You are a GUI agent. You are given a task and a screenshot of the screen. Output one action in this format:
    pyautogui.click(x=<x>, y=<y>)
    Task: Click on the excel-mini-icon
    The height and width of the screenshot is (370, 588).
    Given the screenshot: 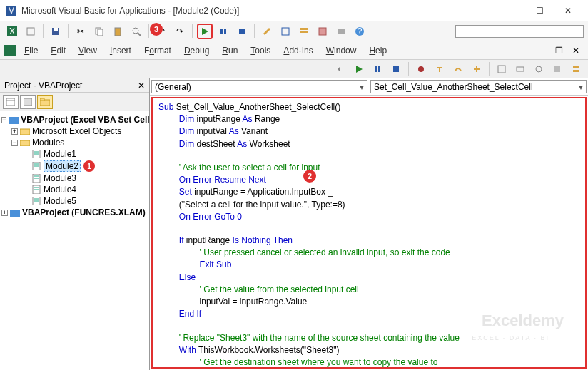 What is the action you would take?
    pyautogui.click(x=10, y=51)
    